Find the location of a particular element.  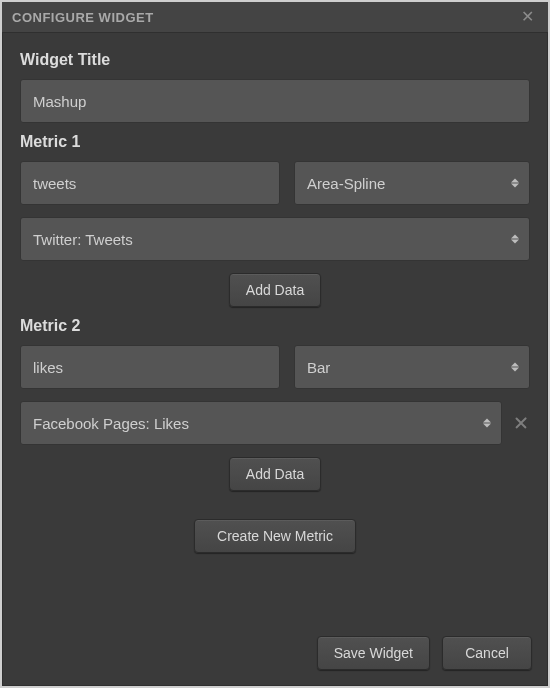

metric-2-data-row: Facebook Pages: Likes is located at coordinates (275, 423).